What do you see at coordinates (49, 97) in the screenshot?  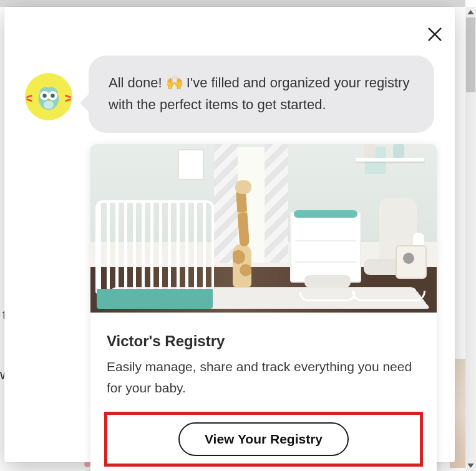 I see `assistant-avatar` at bounding box center [49, 97].